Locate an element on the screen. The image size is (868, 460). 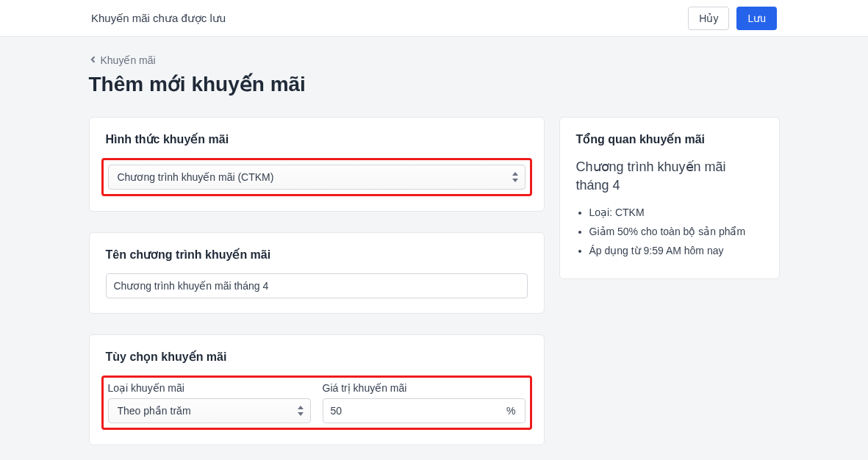
summary-item: Loại: CTKM is located at coordinates (676, 212).